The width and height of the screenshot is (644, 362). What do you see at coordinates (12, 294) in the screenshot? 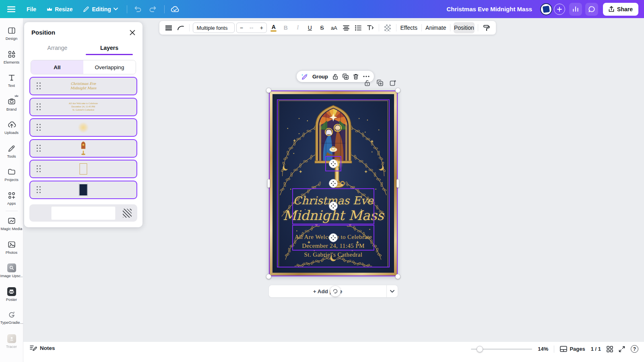
I see `sidebar-item-poster: Poster` at bounding box center [12, 294].